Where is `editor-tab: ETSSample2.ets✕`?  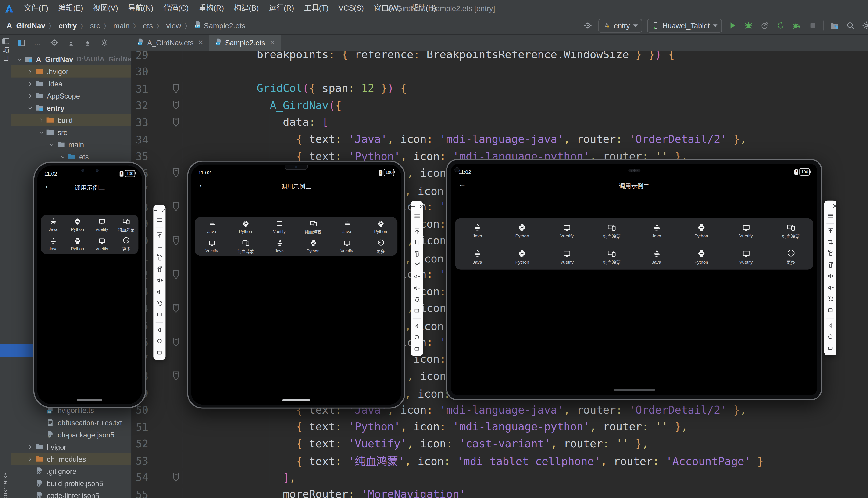
editor-tab: ETSSample2.ets✕ is located at coordinates (245, 42).